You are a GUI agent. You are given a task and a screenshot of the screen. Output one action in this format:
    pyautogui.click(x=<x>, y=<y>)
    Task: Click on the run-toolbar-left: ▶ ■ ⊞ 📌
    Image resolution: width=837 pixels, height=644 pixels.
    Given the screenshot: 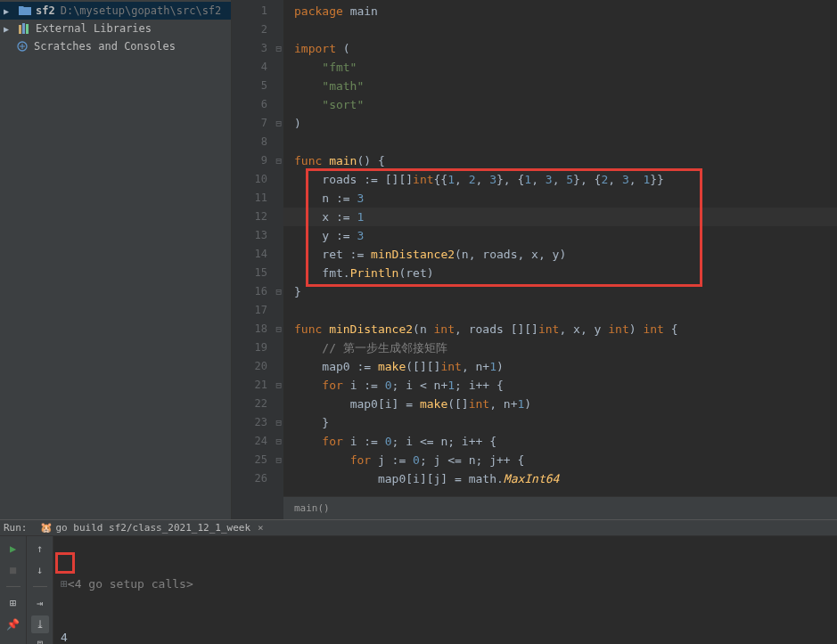 What is the action you would take?
    pyautogui.click(x=13, y=590)
    